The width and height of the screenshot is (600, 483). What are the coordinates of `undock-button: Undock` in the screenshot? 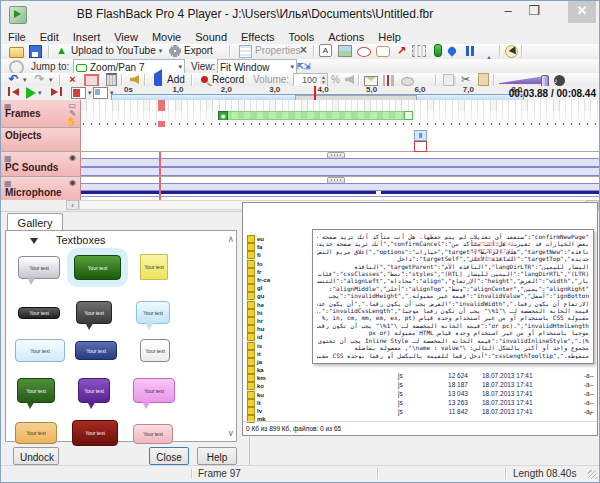 It's located at (36, 456).